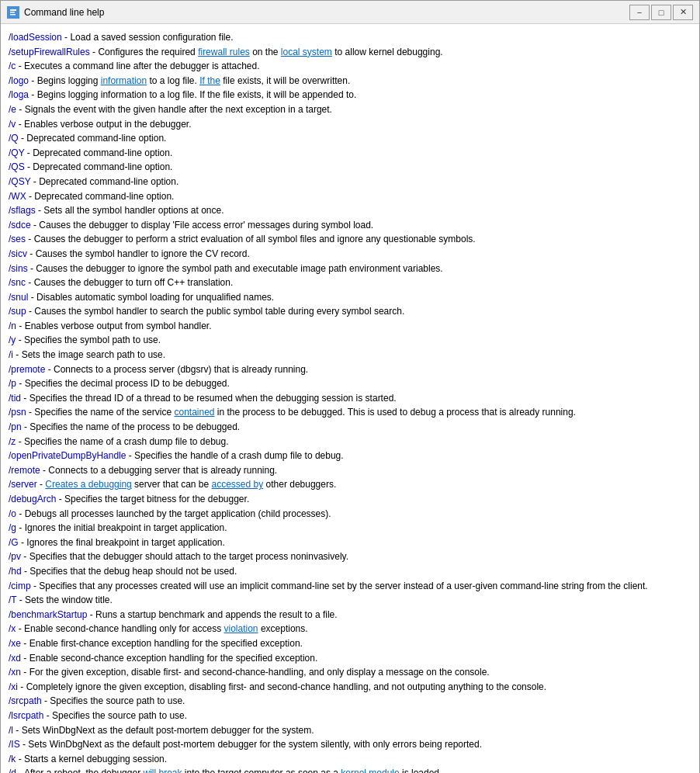  I want to click on line-40: /T - Sets the window title., so click(350, 601).